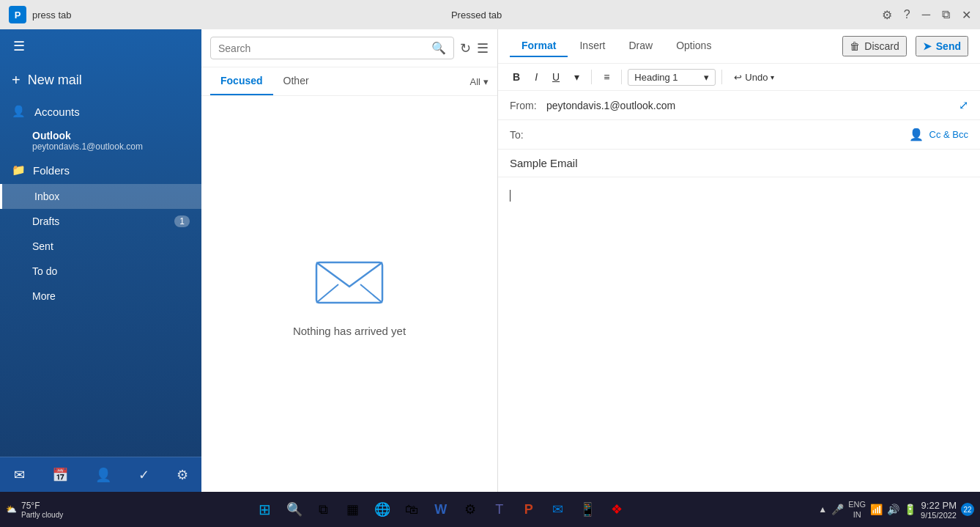 Image resolution: width=980 pixels, height=527 pixels. I want to click on nav-calendar-icon: 📅, so click(60, 475).